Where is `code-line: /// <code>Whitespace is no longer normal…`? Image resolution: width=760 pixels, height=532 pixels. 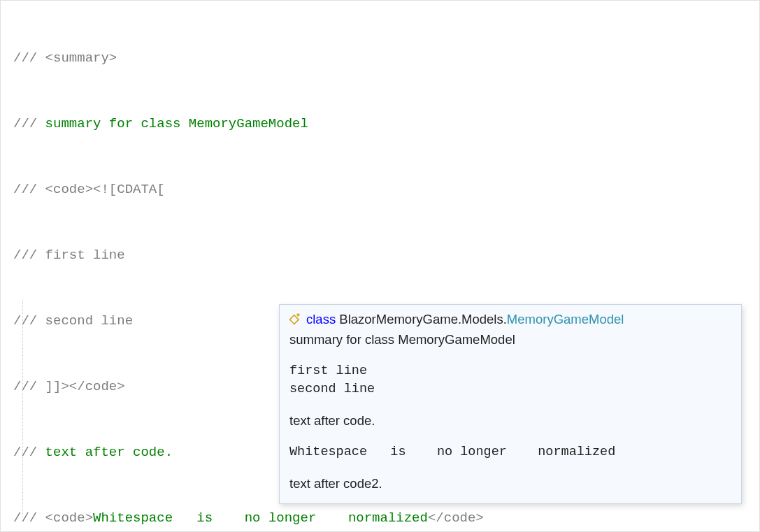
code-line: /// <code>Whitespace is no longer normal… is located at coordinates (380, 519).